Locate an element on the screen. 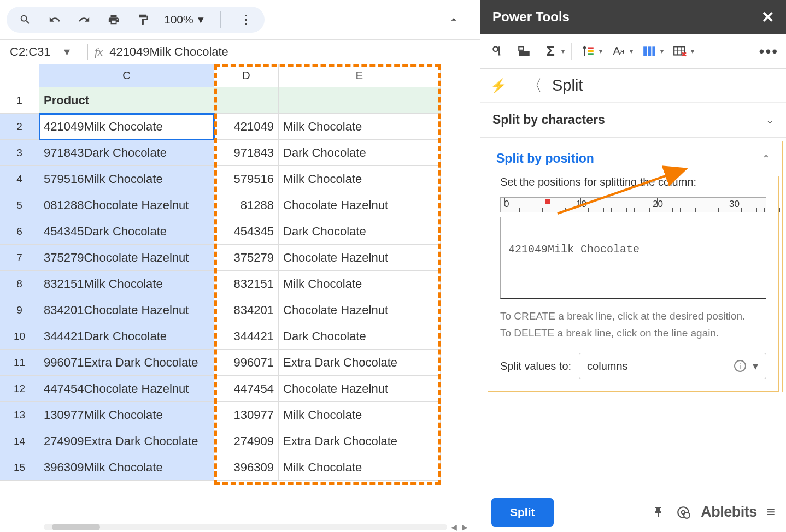 The height and width of the screenshot is (532, 786). split-button: Split is located at coordinates (523, 512).